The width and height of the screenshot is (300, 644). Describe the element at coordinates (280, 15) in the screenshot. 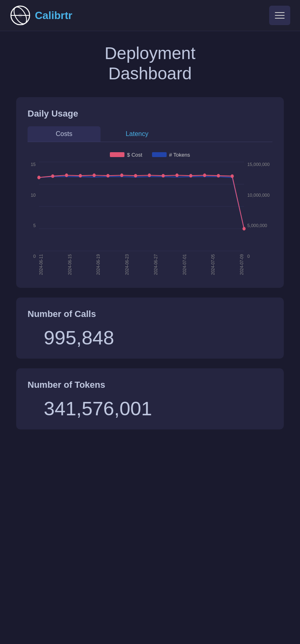

I see `hamburger-button` at that location.